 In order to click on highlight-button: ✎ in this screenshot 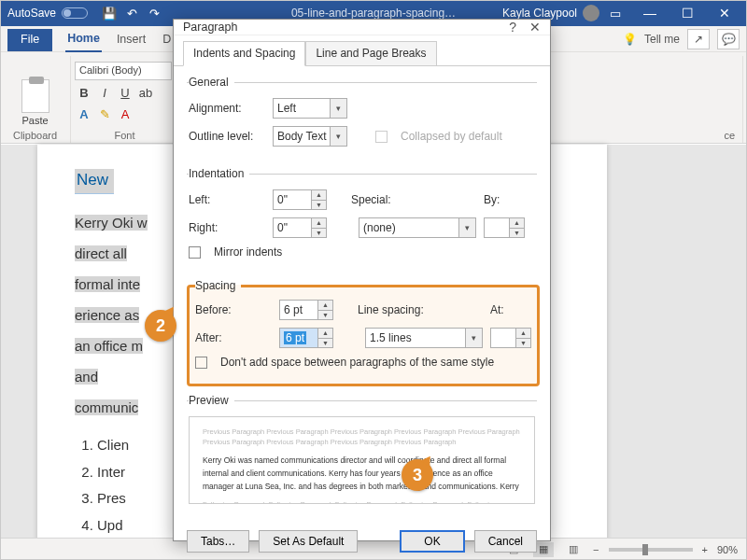, I will do `click(105, 114)`.